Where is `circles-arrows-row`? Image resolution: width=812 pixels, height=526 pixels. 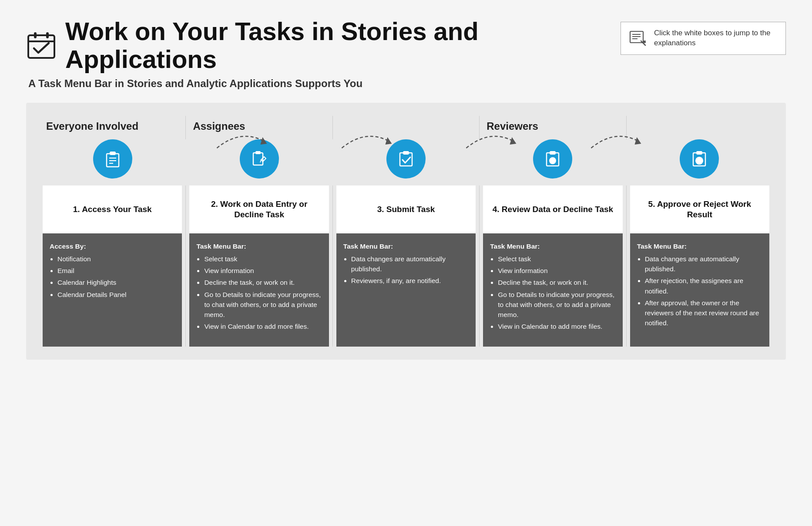
circles-arrows-row is located at coordinates (406, 159).